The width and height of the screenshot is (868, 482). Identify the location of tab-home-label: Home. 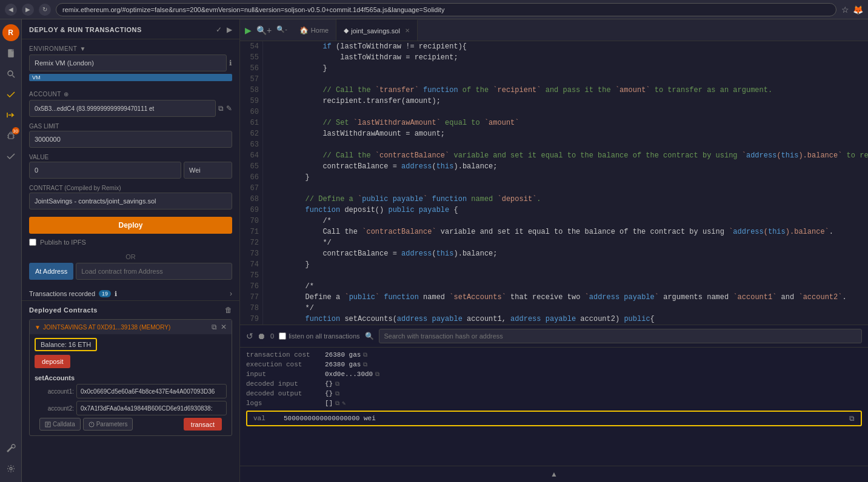
(320, 30).